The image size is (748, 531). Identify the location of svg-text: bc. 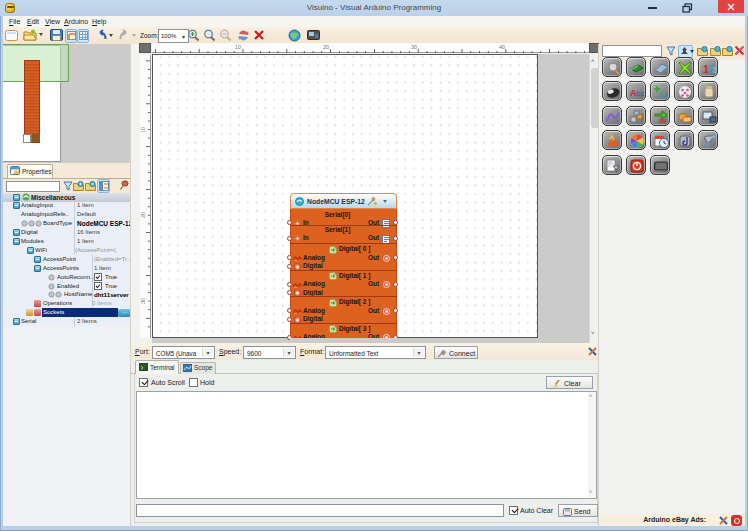
(640, 94).